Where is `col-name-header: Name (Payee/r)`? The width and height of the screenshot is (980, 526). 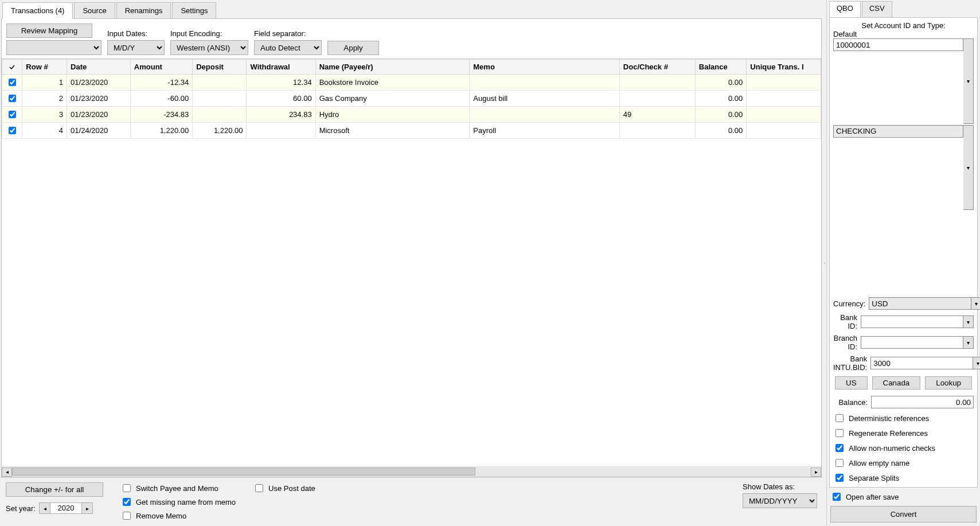
col-name-header: Name (Payee/r) is located at coordinates (392, 67).